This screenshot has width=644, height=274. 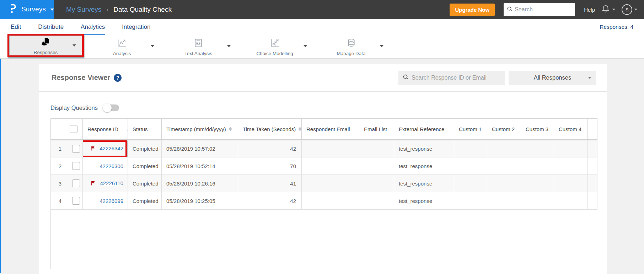 I want to click on responses-count-badge: Responses: 4, so click(x=616, y=27).